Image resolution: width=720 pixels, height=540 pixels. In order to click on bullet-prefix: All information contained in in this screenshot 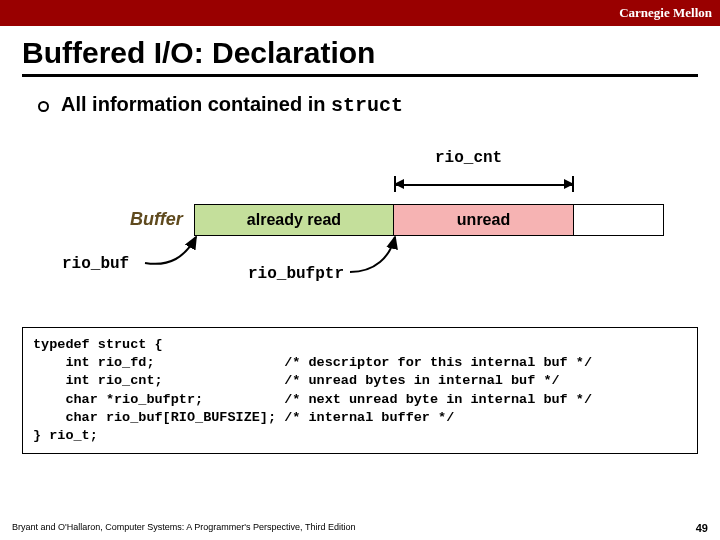, I will do `click(196, 104)`.